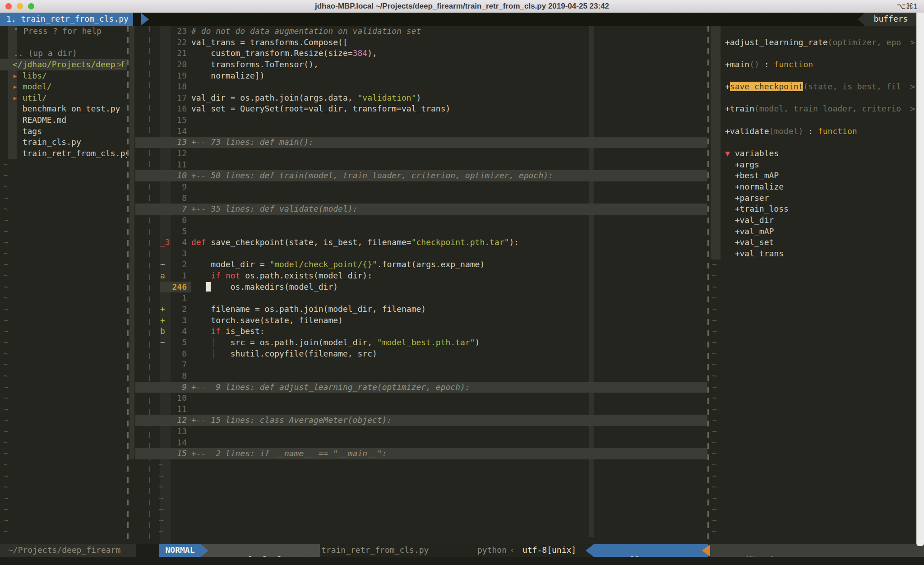 The width and height of the screenshot is (924, 565). I want to click on code-line: 15, so click(421, 120).